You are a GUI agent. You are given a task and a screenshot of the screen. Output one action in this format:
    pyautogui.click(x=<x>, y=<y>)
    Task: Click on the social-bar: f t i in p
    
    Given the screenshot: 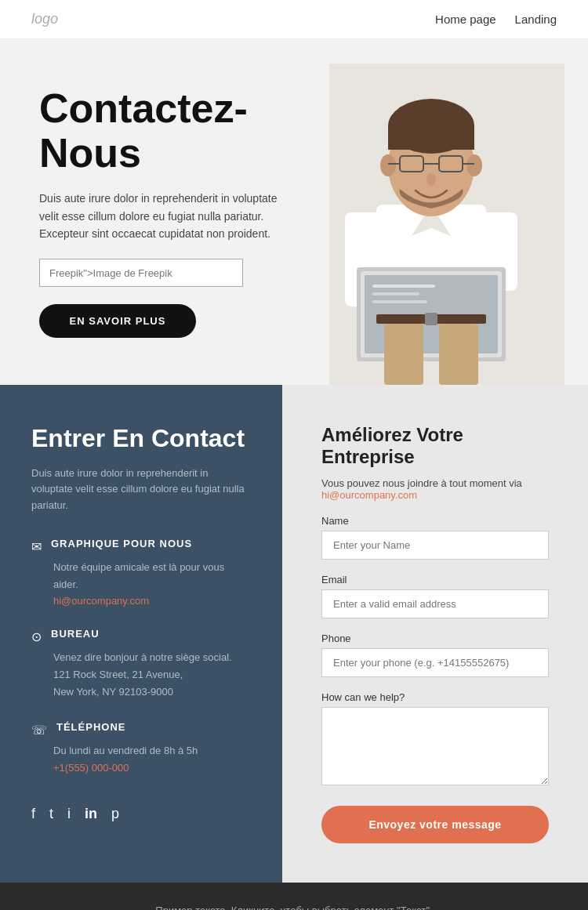 What is the action you would take?
    pyautogui.click(x=141, y=814)
    